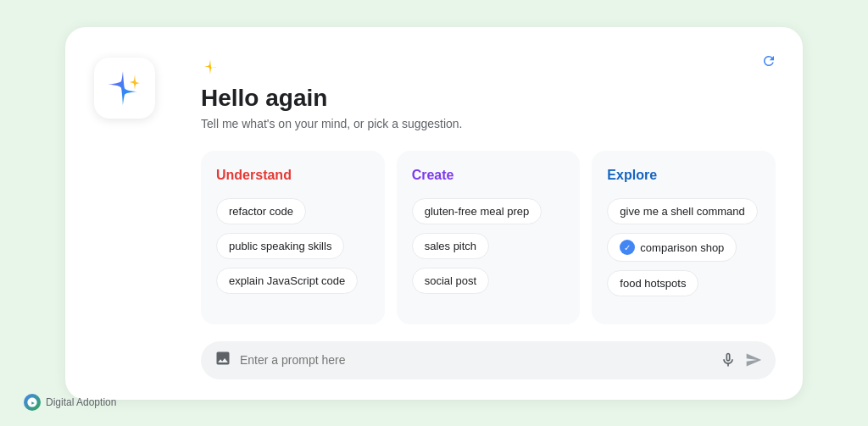 This screenshot has width=868, height=426. Describe the element at coordinates (488, 237) in the screenshot. I see `create-card: Create gluten-free meal prep sales pitch…` at that location.